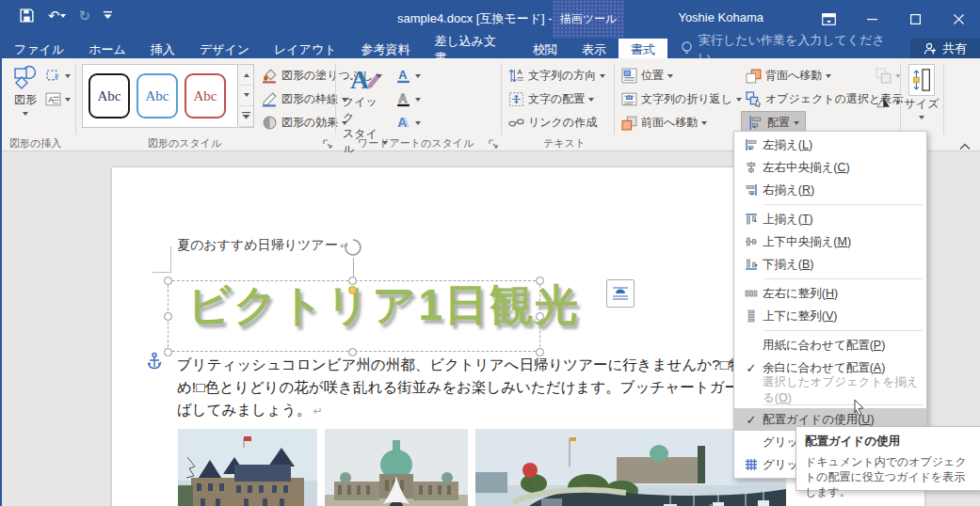 The width and height of the screenshot is (980, 506). I want to click on tab-references: 参考資料, so click(386, 49).